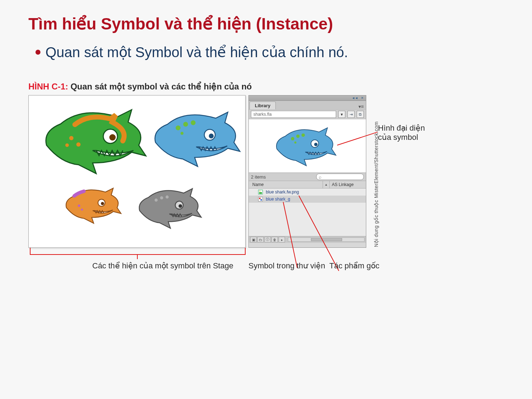  Describe the element at coordinates (294, 114) in the screenshot. I see `document-name-field: sharks.fla` at that location.